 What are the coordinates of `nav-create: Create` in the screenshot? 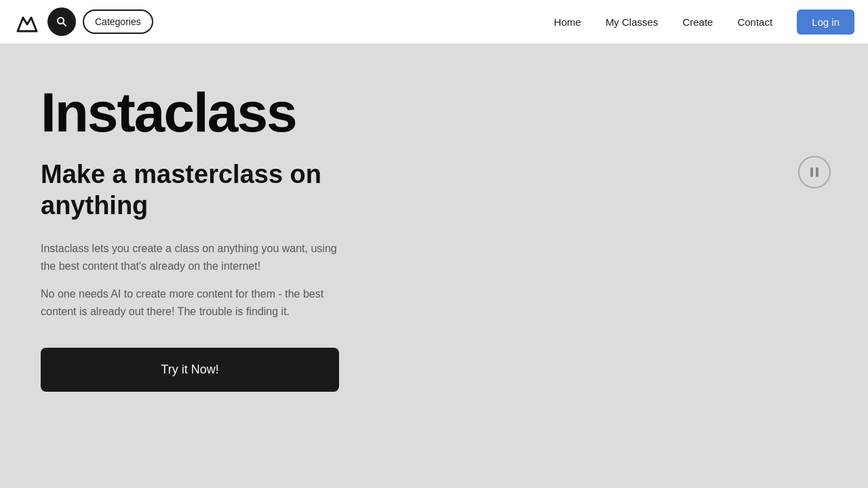 It's located at (697, 22).